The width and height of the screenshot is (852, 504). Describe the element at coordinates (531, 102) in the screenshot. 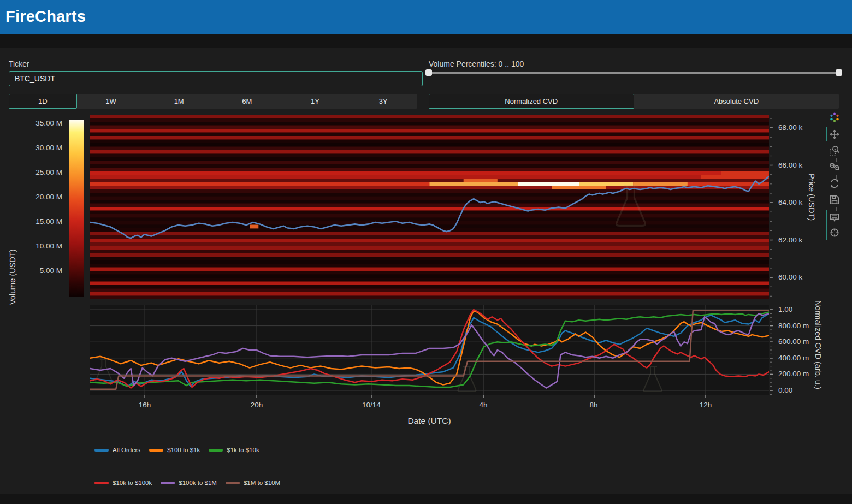

I see `normalized-cvd-button: Normalized CVD` at that location.